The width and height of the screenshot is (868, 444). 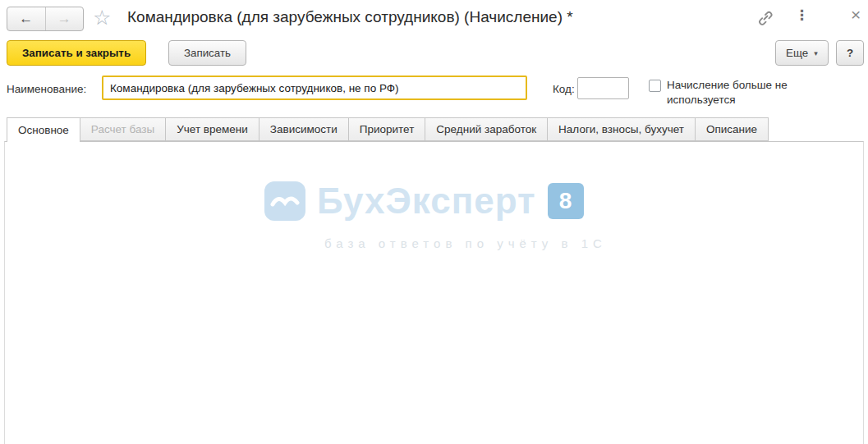 What do you see at coordinates (46, 89) in the screenshot?
I see `name-field-label: Наименование:` at bounding box center [46, 89].